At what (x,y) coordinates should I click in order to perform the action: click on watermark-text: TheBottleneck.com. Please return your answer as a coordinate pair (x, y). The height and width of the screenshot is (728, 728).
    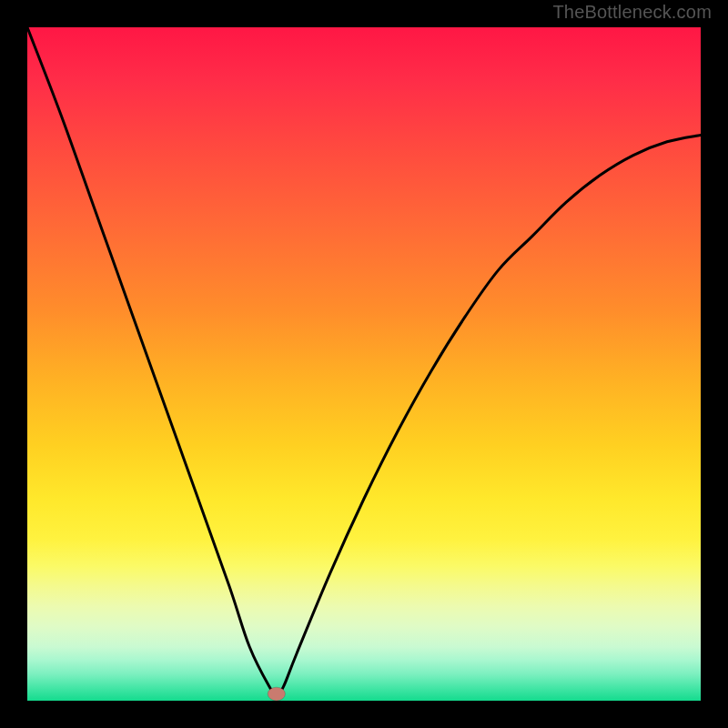
    Looking at the image, I should click on (632, 13).